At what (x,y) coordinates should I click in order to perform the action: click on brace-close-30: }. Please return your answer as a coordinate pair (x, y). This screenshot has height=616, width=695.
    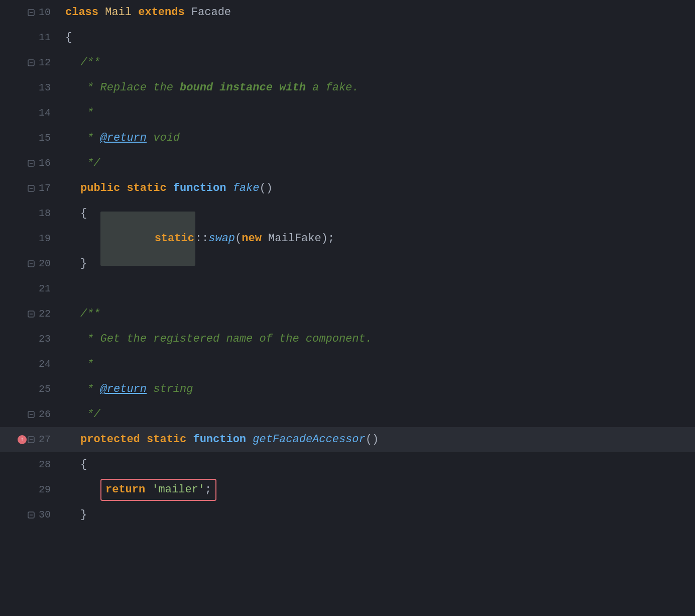
    Looking at the image, I should click on (83, 515).